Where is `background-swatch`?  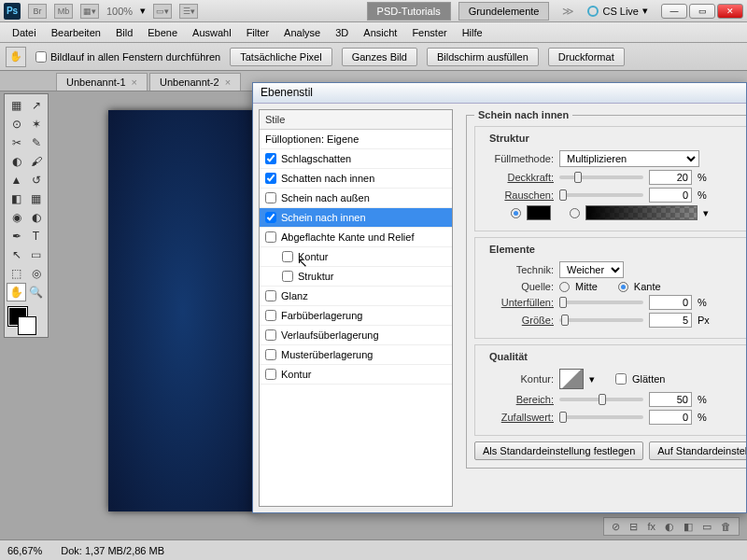
background-swatch is located at coordinates (27, 326).